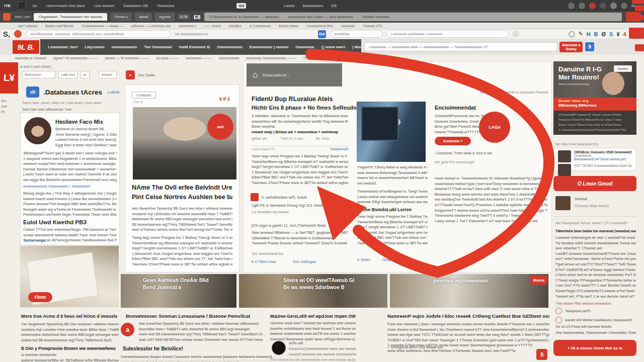 The height and width of the screenshot is (362, 644). Describe the element at coordinates (269, 47) in the screenshot. I see `nav-item: Ewwwwwwr | wwww` at that location.